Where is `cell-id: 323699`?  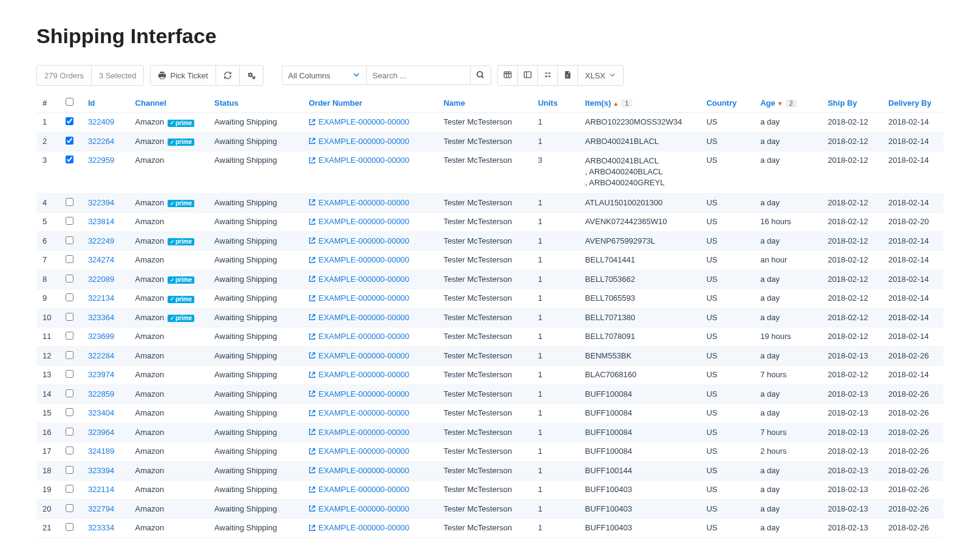 cell-id: 323699 is located at coordinates (106, 337).